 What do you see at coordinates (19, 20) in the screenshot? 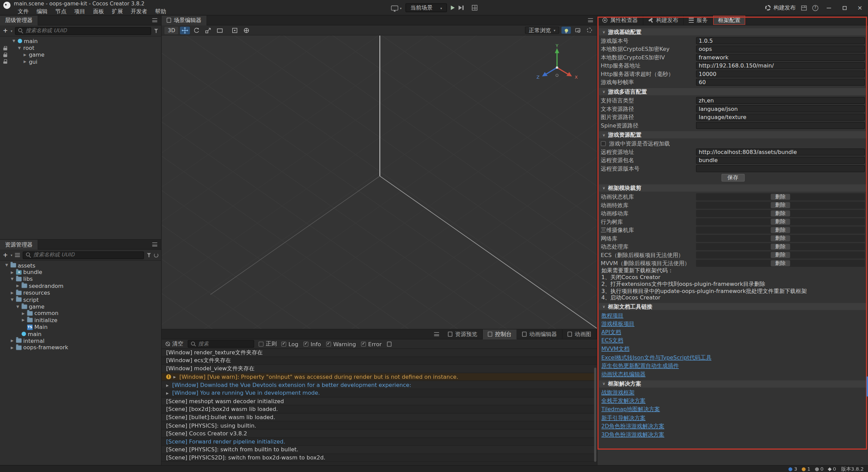
I see `tab-hierarchy: 层级管理器` at bounding box center [19, 20].